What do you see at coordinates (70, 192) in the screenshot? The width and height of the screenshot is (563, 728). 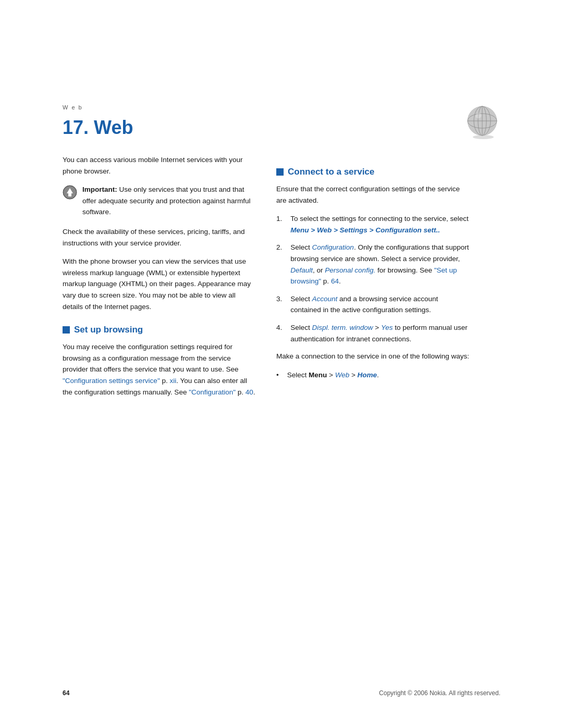 I see `important-icon` at bounding box center [70, 192].